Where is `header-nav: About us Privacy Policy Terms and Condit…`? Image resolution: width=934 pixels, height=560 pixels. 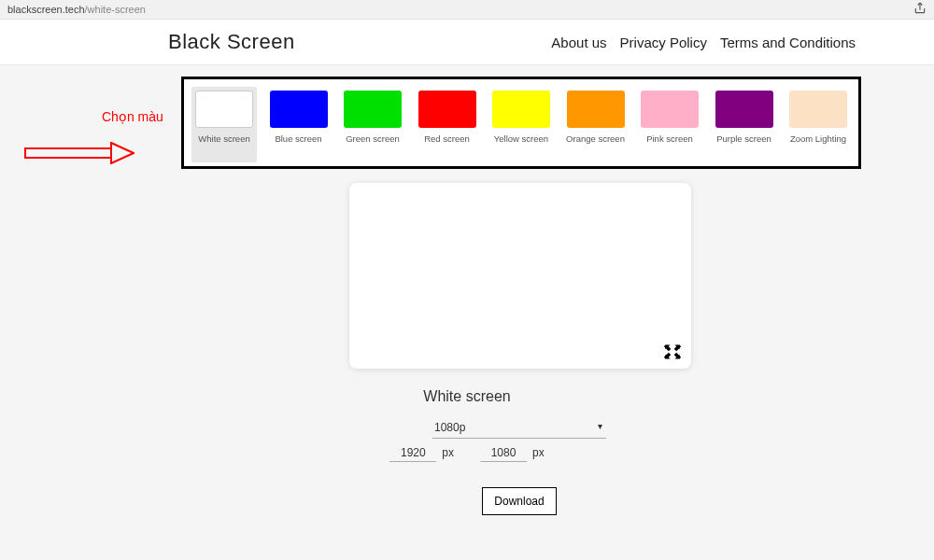 header-nav: About us Privacy Policy Terms and Condit… is located at coordinates (703, 43).